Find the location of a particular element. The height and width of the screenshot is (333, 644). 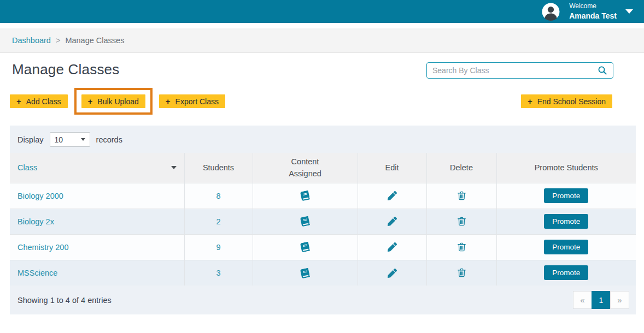

bulk-upload-highlight-box: + Bulk Upload is located at coordinates (114, 102).